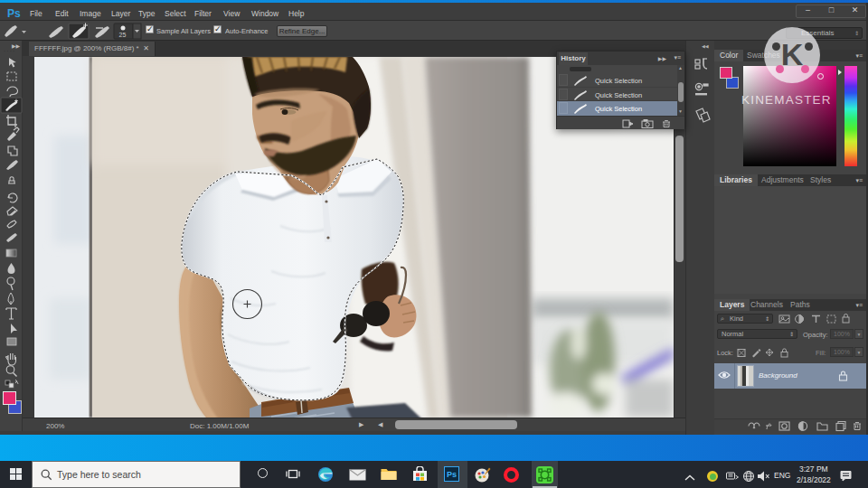 The image size is (868, 488). Describe the element at coordinates (123, 34) in the screenshot. I see `svg-text: 25` at that location.